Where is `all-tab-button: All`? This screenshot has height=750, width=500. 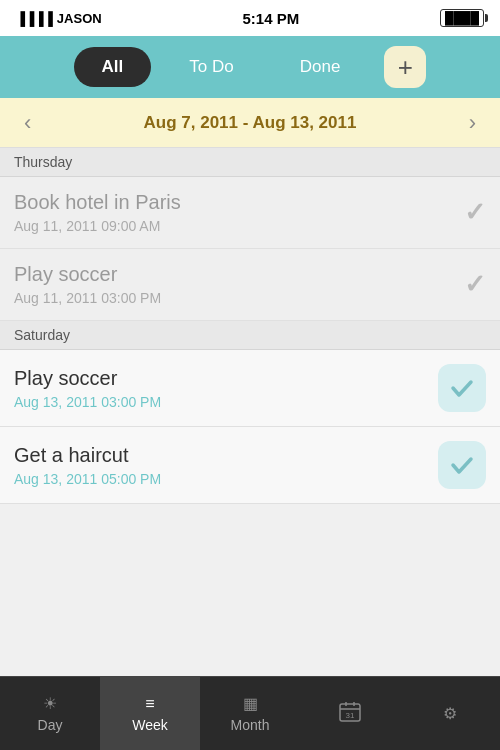 all-tab-button: All is located at coordinates (113, 67).